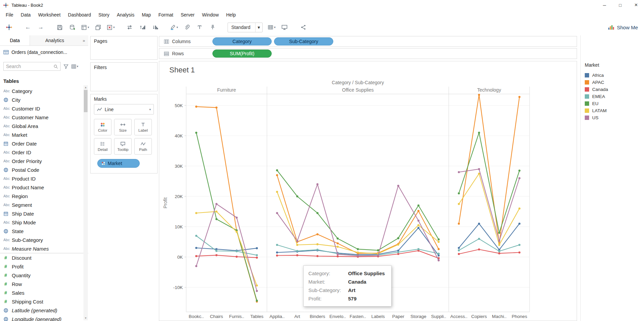 The height and width of the screenshot is (321, 644). I want to click on legend-item-emea: EMEA, so click(613, 96).